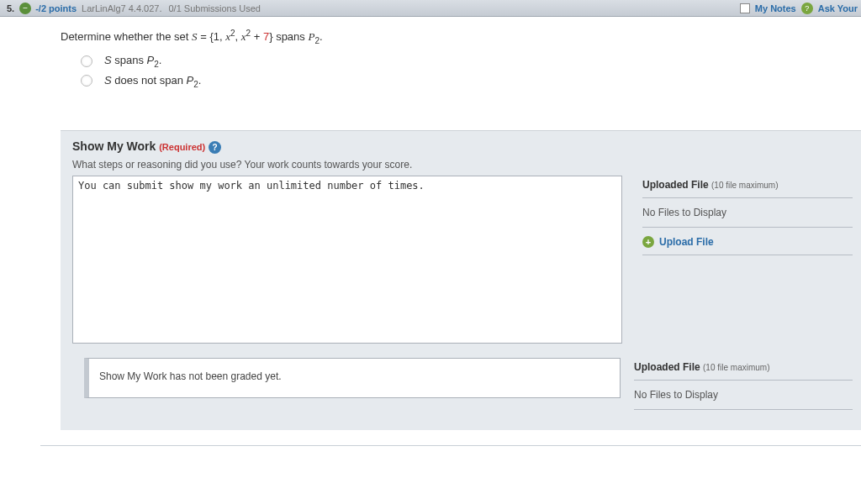  What do you see at coordinates (807, 8) in the screenshot?
I see `ask-icon: ?` at bounding box center [807, 8].